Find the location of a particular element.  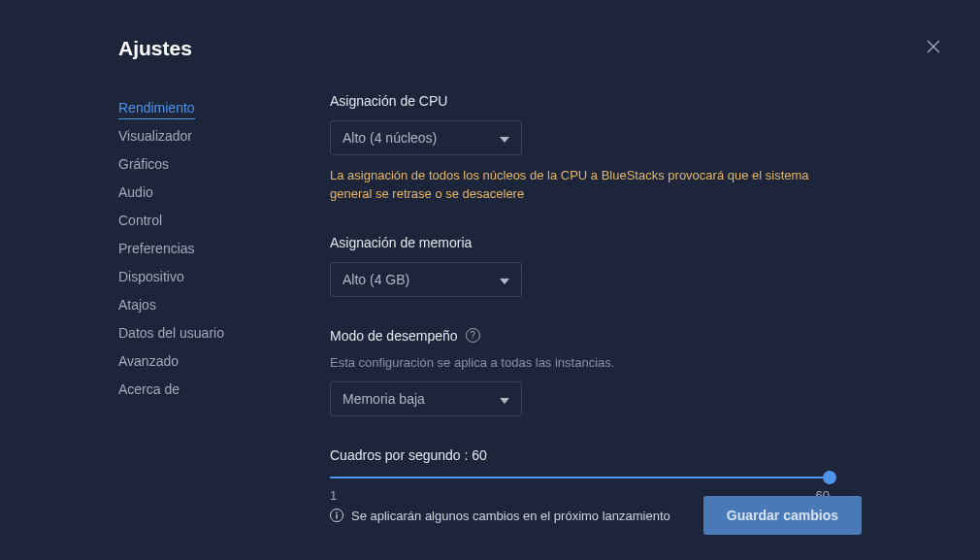

slider-track is located at coordinates (580, 478).